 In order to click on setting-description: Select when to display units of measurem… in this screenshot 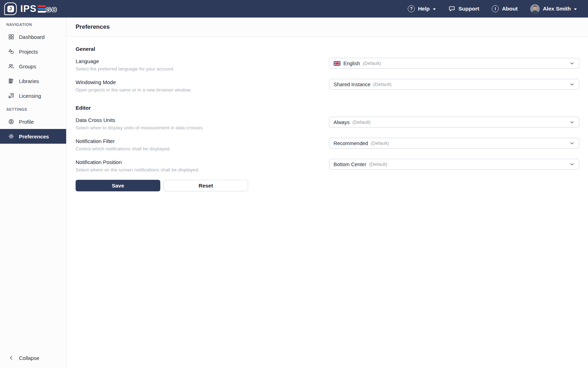, I will do `click(197, 128)`.